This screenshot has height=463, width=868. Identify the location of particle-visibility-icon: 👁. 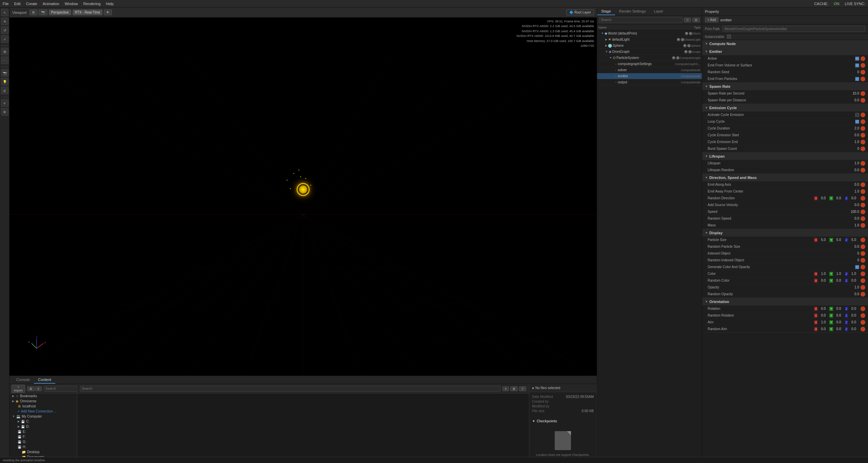
(674, 58).